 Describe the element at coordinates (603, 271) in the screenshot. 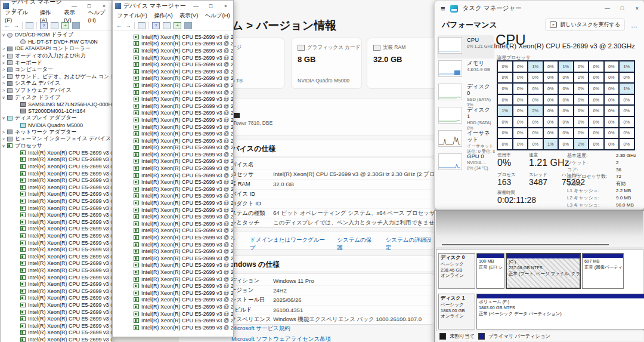

I see `partition: 697 MB正常 (回復パーティ` at that location.